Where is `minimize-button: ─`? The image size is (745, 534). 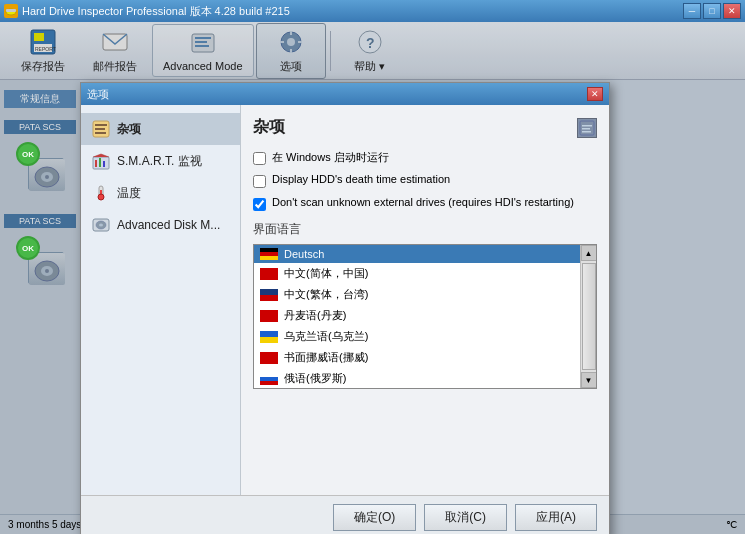 minimize-button: ─ is located at coordinates (692, 11).